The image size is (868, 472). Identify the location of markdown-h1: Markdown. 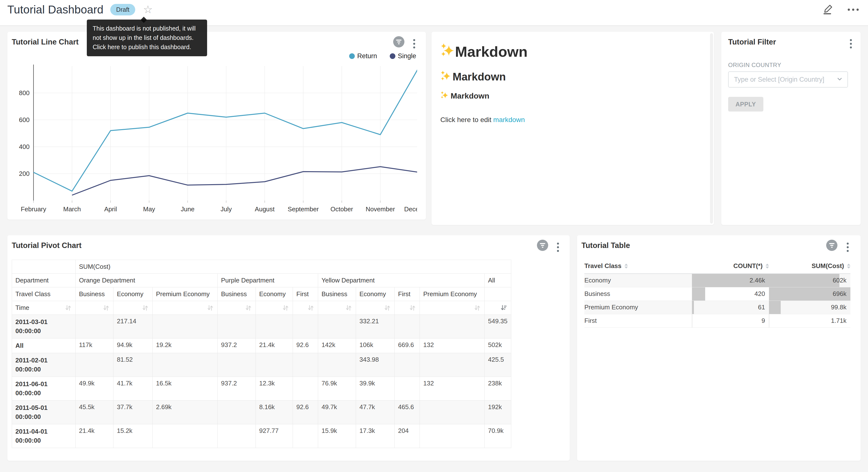
(570, 52).